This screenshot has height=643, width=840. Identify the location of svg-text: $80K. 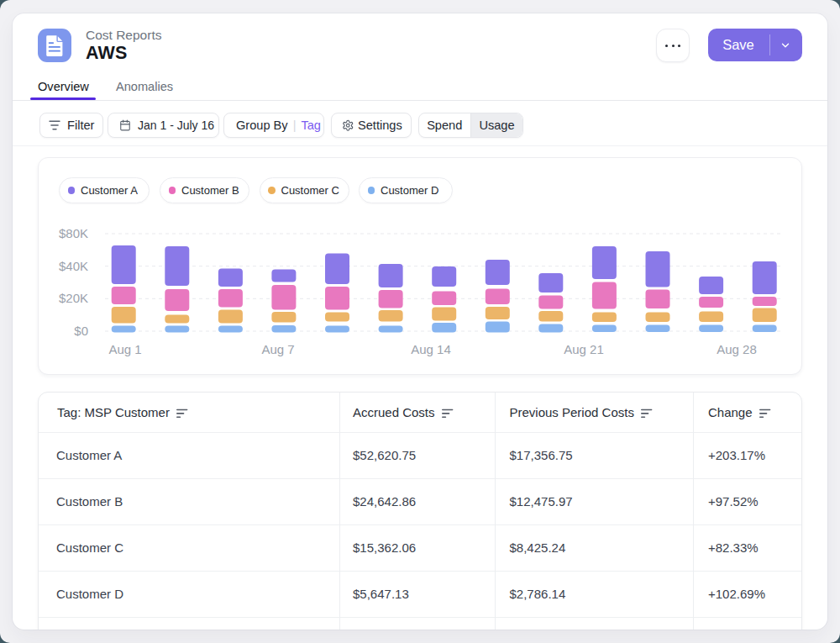
(74, 234).